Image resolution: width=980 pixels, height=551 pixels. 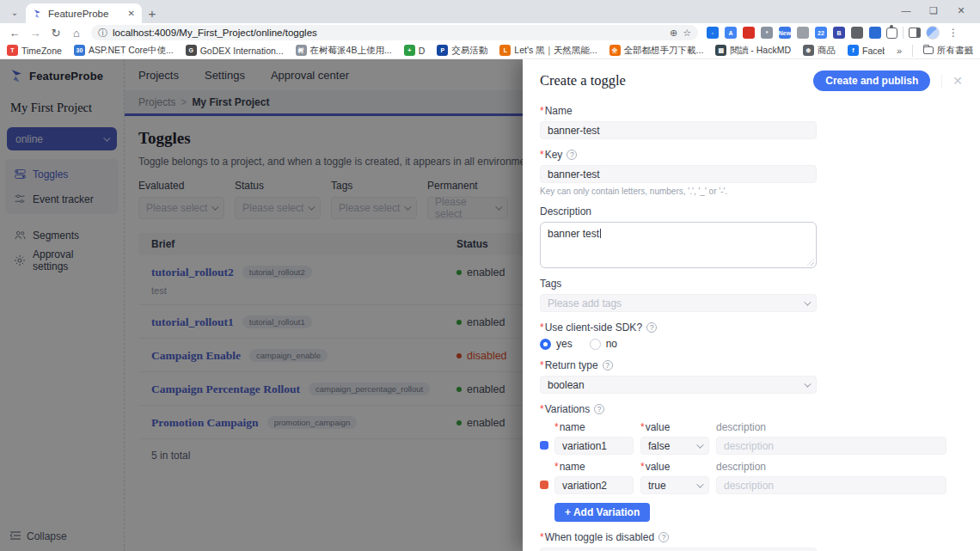 What do you see at coordinates (785, 33) in the screenshot?
I see `extension-icon: New` at bounding box center [785, 33].